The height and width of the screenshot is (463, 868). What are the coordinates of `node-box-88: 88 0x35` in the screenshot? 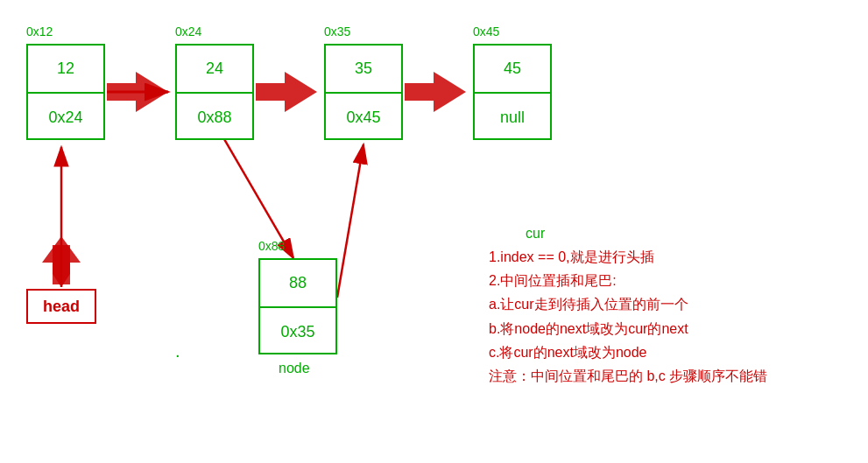 It's located at (298, 306).